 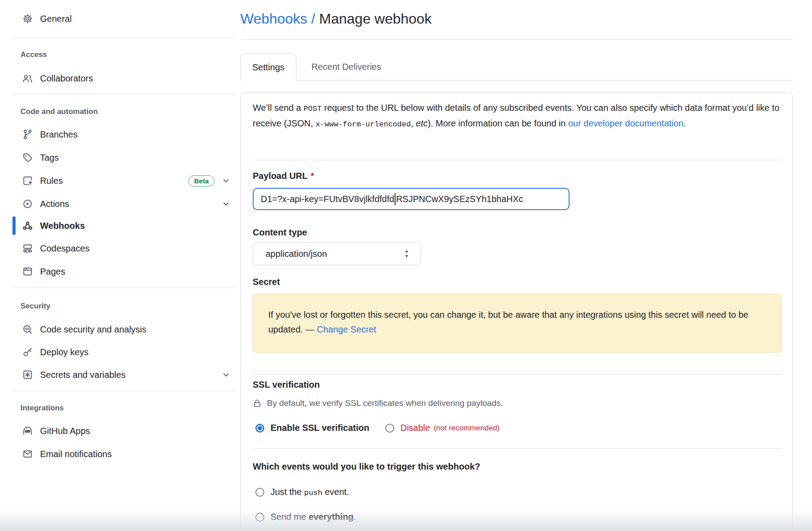 What do you see at coordinates (390, 428) in the screenshot?
I see `disable-ssl-radio` at bounding box center [390, 428].